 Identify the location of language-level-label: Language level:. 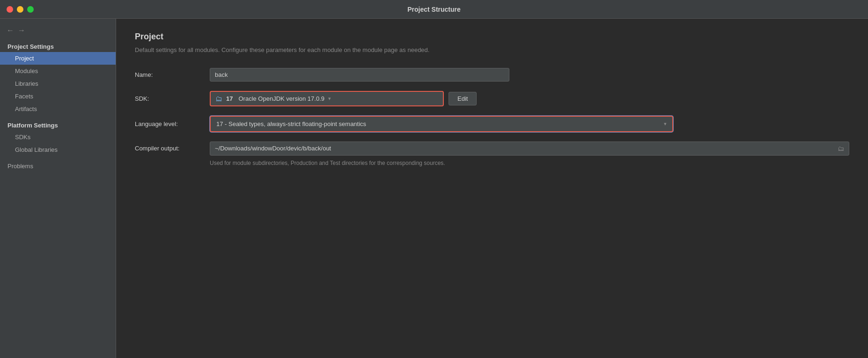
(172, 124).